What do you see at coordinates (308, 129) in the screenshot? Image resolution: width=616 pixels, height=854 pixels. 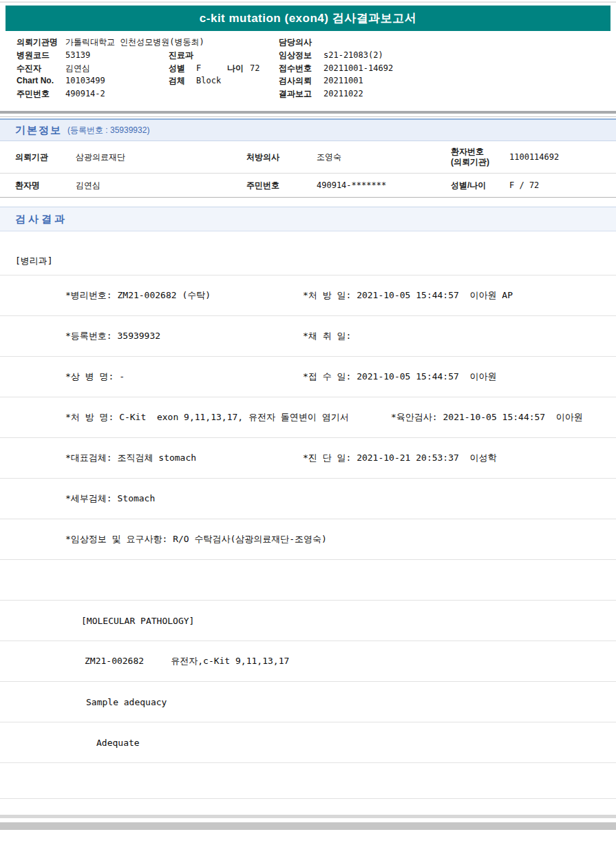 I see `basic-info-header: 기본정보 (등록번호 : 35939932)` at bounding box center [308, 129].